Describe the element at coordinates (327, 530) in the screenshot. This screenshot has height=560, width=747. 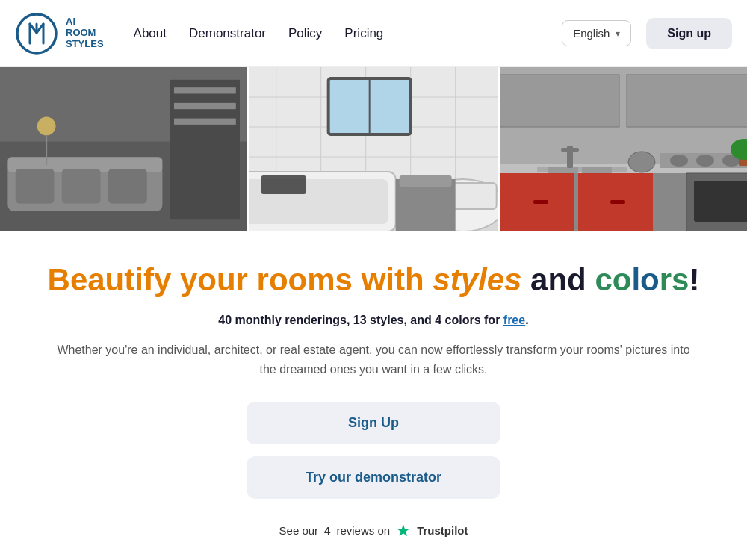
I see `trustpilot-count: 4` at that location.